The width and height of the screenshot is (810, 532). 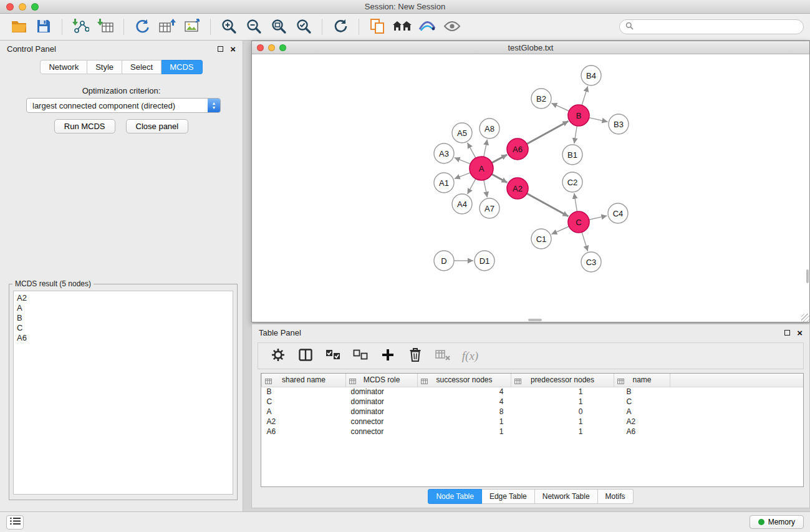 What do you see at coordinates (533, 392) in the screenshot?
I see `table-row: Bdominator41B` at bounding box center [533, 392].